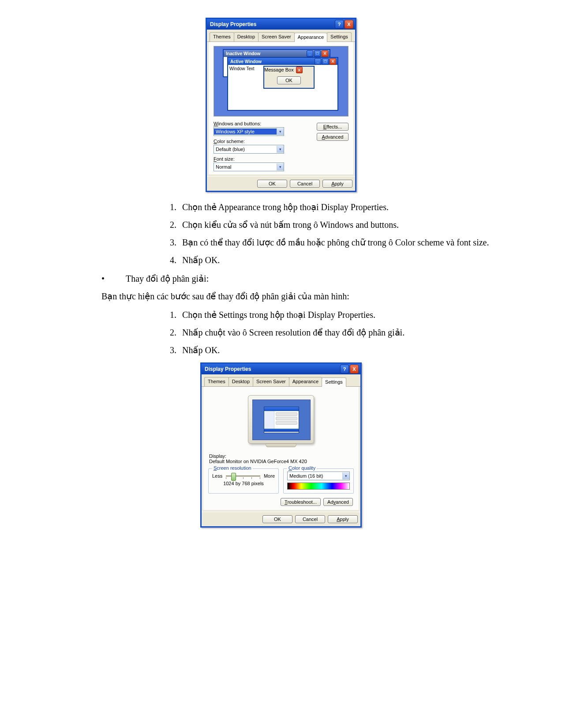  What do you see at coordinates (281, 461) in the screenshot?
I see `display-value: Default Monitor on NVIDIA GeForce4 MX 42…` at bounding box center [281, 461].